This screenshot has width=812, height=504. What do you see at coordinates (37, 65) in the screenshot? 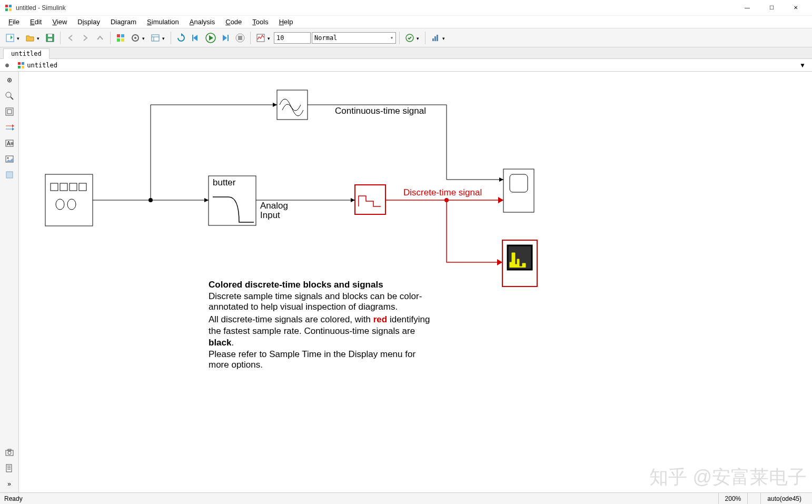
I see `breadcrumb-root: untitled` at bounding box center [37, 65].